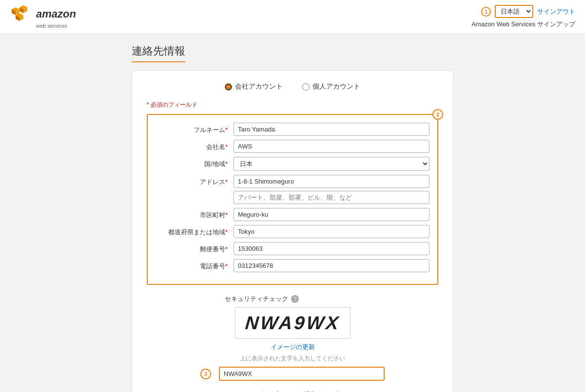 This screenshot has width=585, height=392. Describe the element at coordinates (52, 26) in the screenshot. I see `web-services-text: web services` at that location.